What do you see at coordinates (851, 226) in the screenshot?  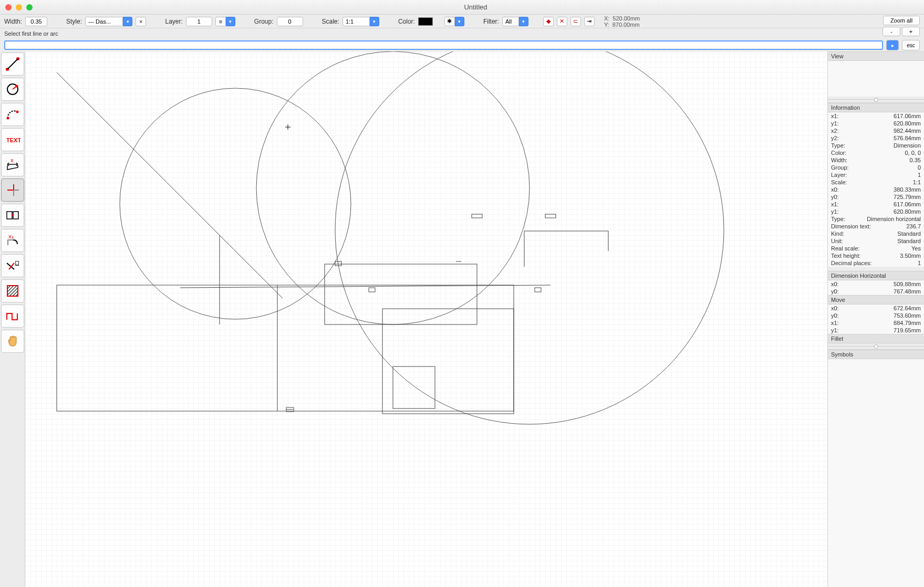 I see `info-key: Dimension text:` at bounding box center [851, 226].